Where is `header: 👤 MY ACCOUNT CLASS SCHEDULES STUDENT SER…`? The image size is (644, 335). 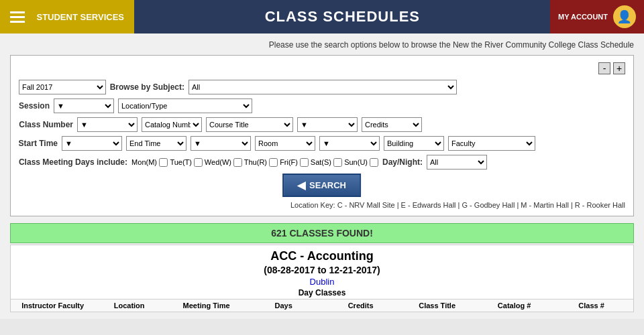 header: 👤 MY ACCOUNT CLASS SCHEDULES STUDENT SER… is located at coordinates (322, 17).